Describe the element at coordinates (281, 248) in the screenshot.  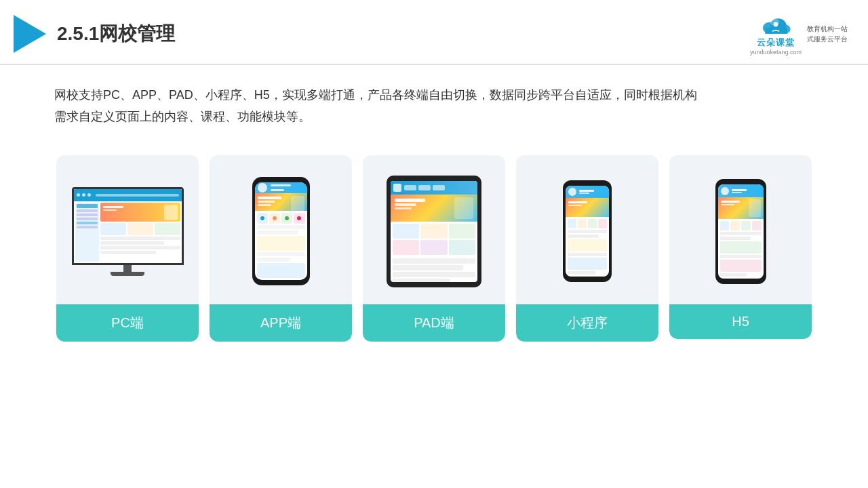
I see `app-card: APP端` at that location.